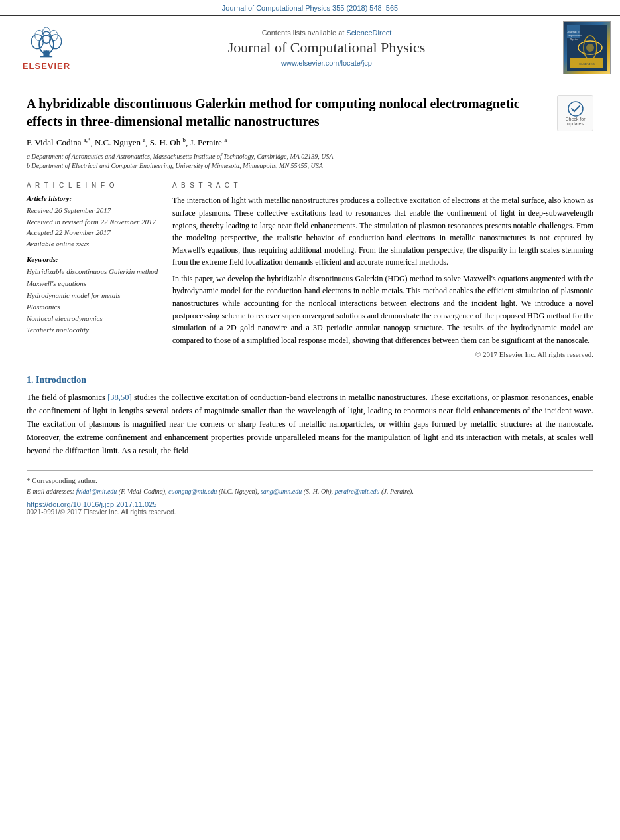  What do you see at coordinates (46, 66) in the screenshot?
I see `elsevier-brand-text: ELSEVIER` at bounding box center [46, 66].